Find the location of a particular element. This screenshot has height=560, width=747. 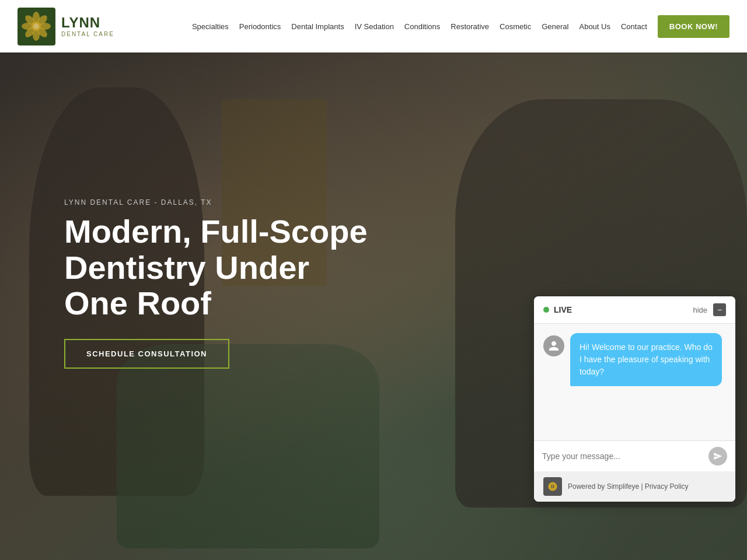

chat-footer: Powered by Simplifeye | Privacy Policy is located at coordinates (635, 487).